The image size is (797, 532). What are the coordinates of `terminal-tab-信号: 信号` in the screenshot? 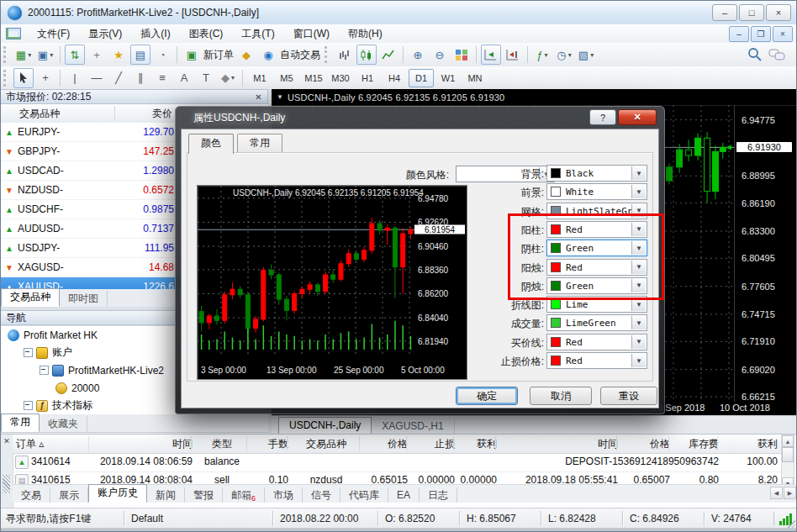 It's located at (321, 495).